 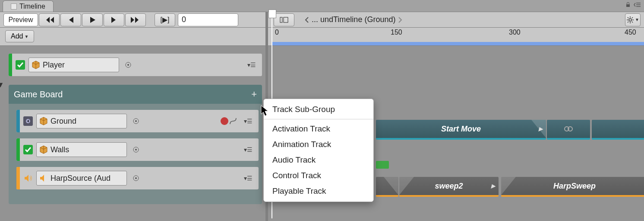 I want to click on breadcrumb: ... undTimeline (Ground), so click(x=354, y=20).